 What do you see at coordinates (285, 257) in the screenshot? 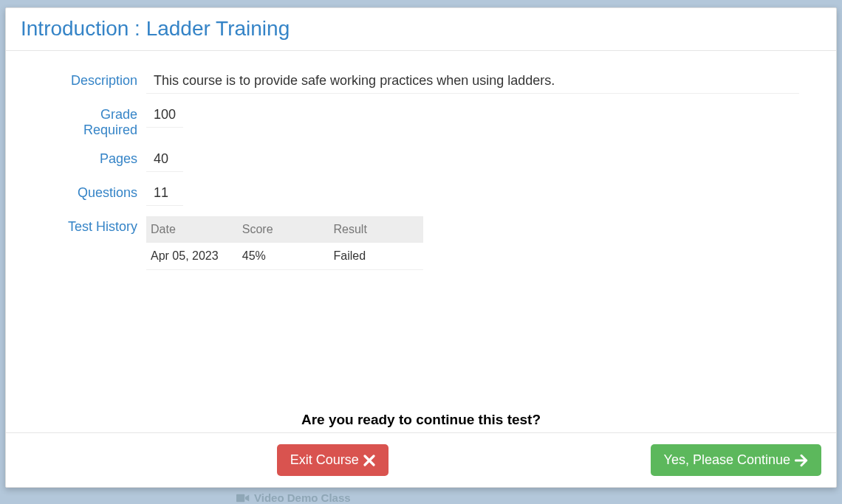
I see `history-row-item: Apr 05, 2023 45% Failed` at bounding box center [285, 257].